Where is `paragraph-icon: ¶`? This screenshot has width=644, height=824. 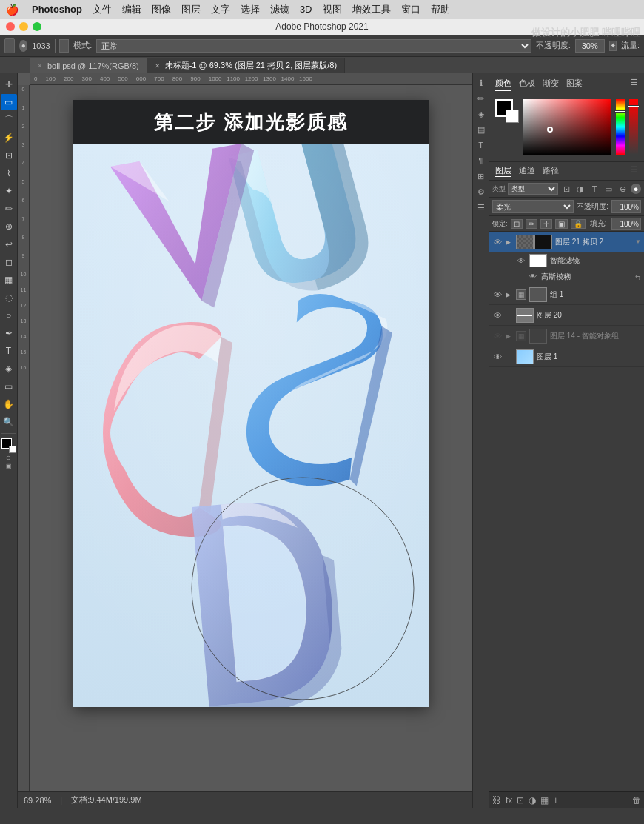 paragraph-icon: ¶ is located at coordinates (481, 161).